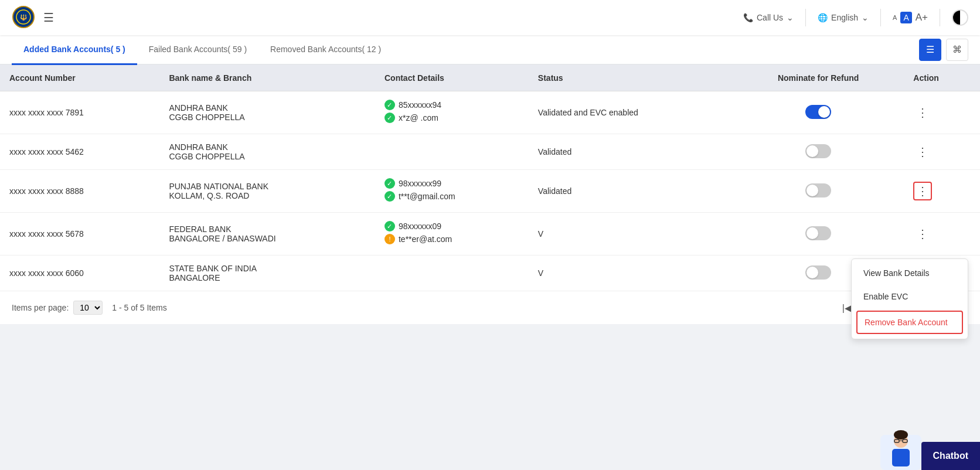 The image size is (980, 470). Describe the element at coordinates (631, 79) in the screenshot. I see `col-status: Status` at that location.